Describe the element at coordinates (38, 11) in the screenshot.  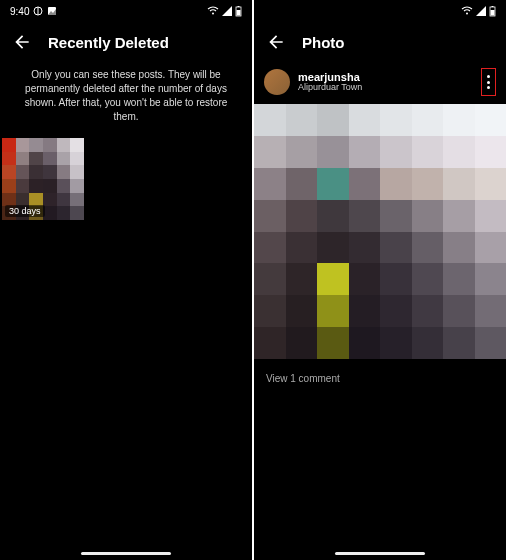
I see `phi-icon` at that location.